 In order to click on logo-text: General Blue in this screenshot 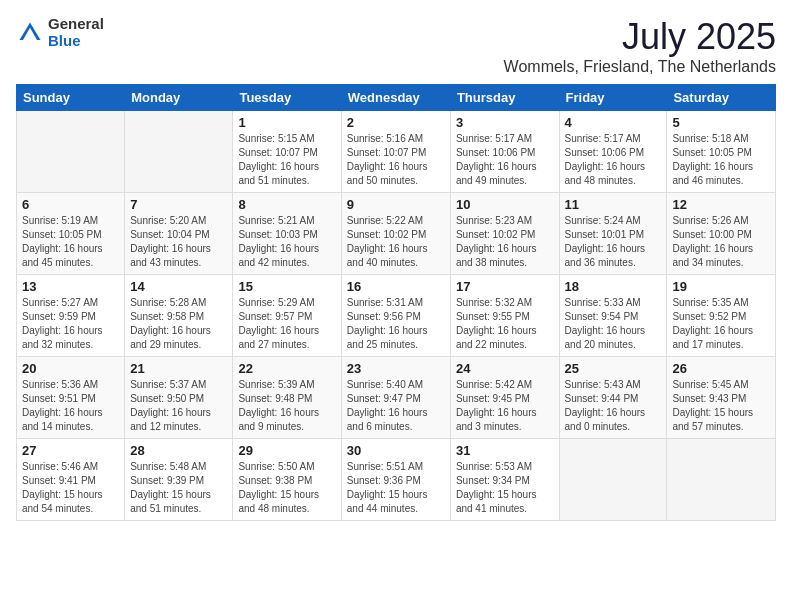, I will do `click(76, 32)`.